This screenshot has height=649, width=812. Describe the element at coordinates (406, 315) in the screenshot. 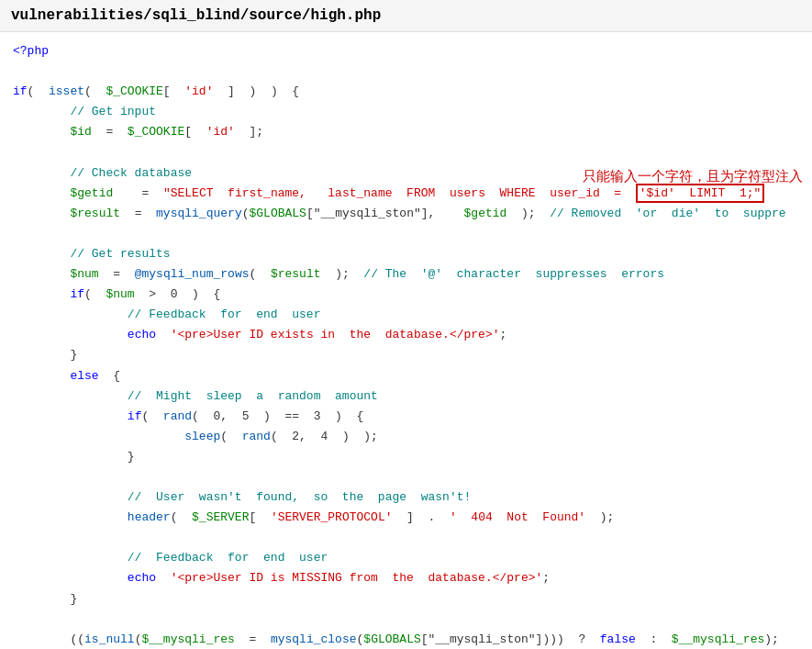

I see `line-comment-feedback: // Feedback for end user` at that location.